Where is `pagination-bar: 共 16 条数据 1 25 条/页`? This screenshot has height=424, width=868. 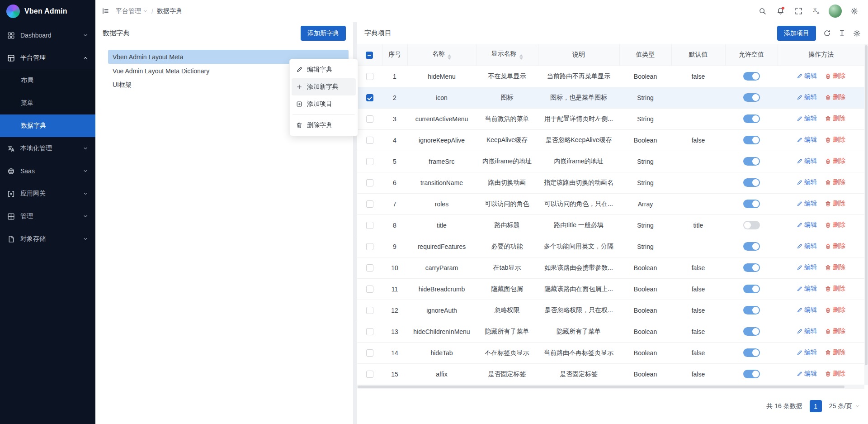
pagination-bar: 共 16 条数据 1 25 条/页 is located at coordinates (613, 406).